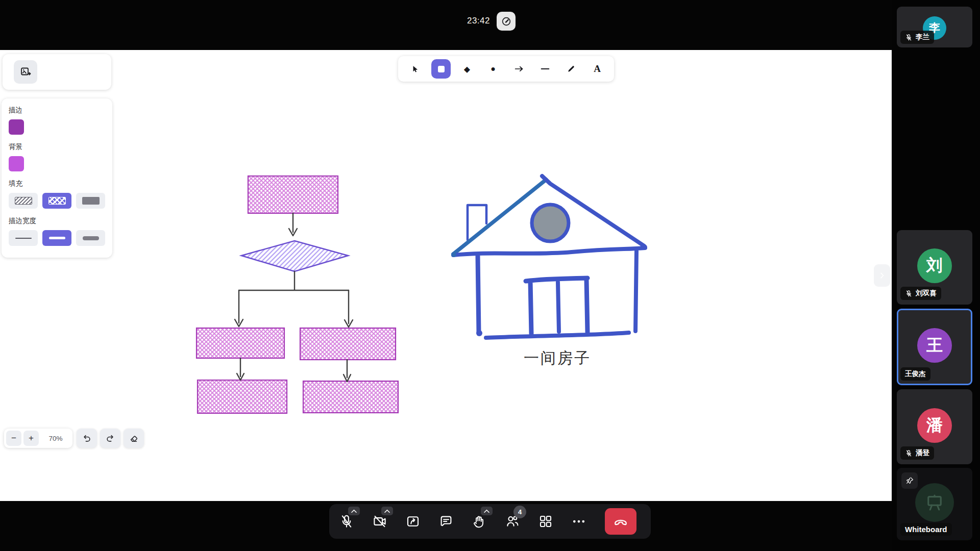  I want to click on clear-canvas-button, so click(134, 438).